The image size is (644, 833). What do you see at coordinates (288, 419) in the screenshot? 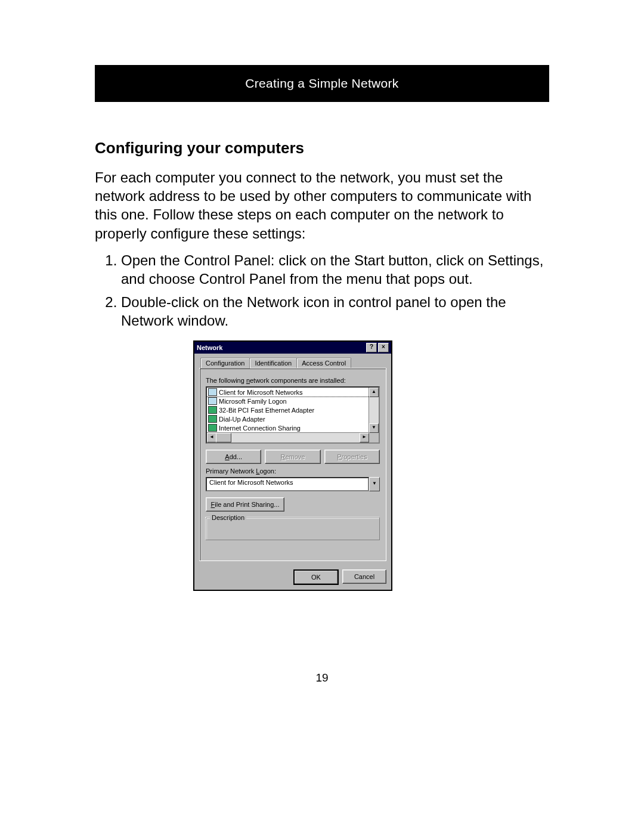
I see `list-item: Dial-Up Adapter` at bounding box center [288, 419].